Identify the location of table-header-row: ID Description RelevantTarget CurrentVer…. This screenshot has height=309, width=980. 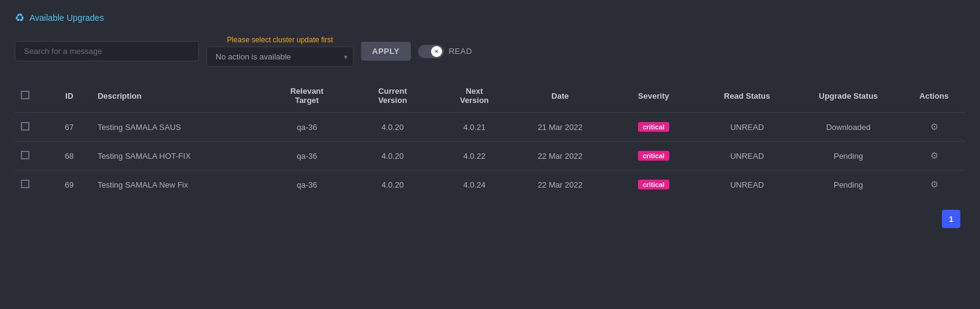
(490, 96).